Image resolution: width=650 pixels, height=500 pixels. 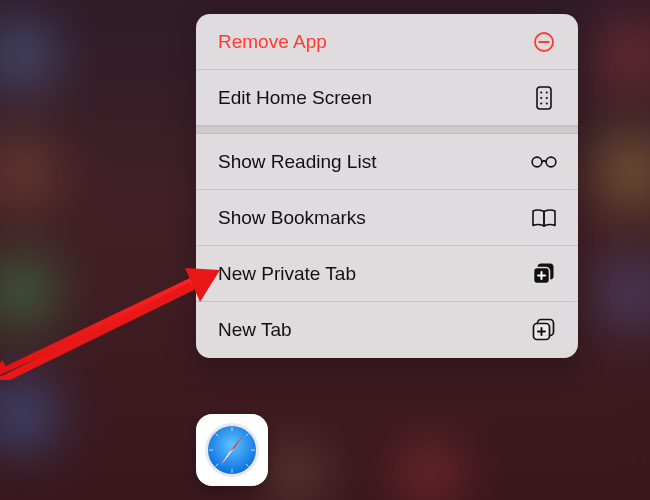 What do you see at coordinates (387, 274) in the screenshot?
I see `menu-item-new-private-tab: New Private Tab` at bounding box center [387, 274].